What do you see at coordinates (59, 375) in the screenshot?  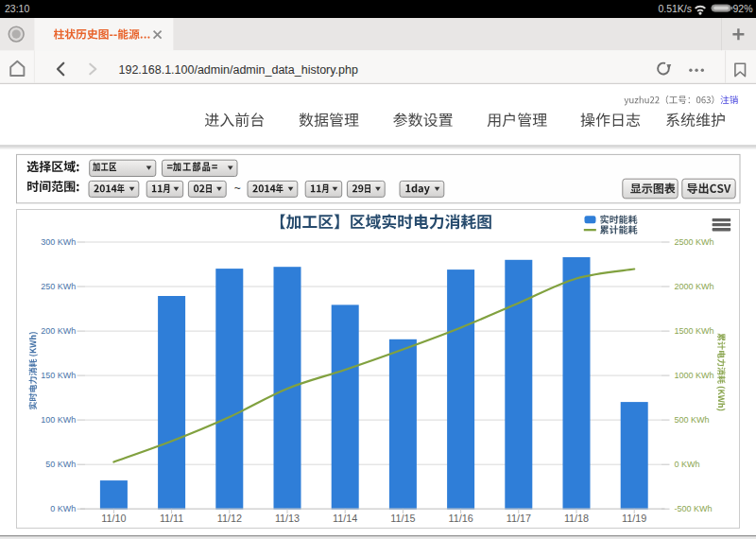 I see `svg-text: 150 KWh` at bounding box center [59, 375].